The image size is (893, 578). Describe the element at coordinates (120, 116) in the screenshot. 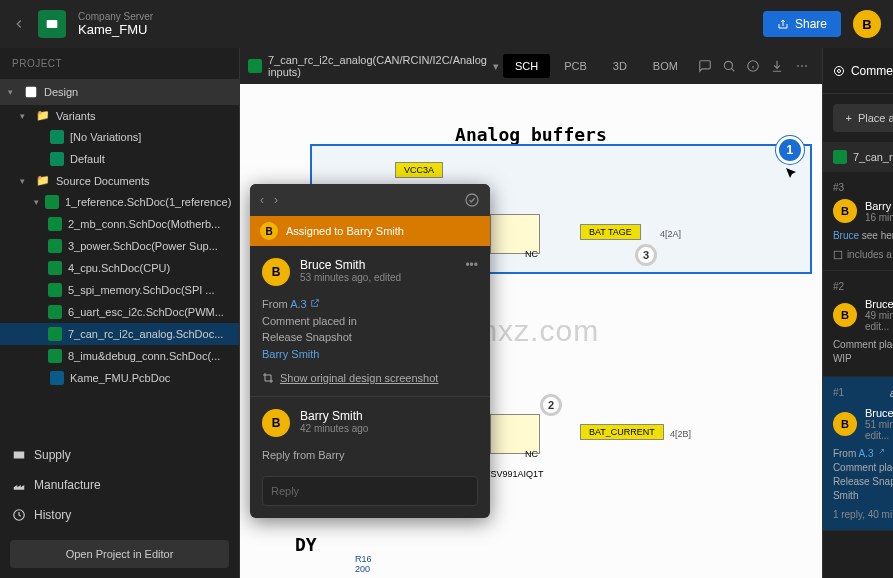

I see `tree-variants: ▾ 📁 Variants` at that location.